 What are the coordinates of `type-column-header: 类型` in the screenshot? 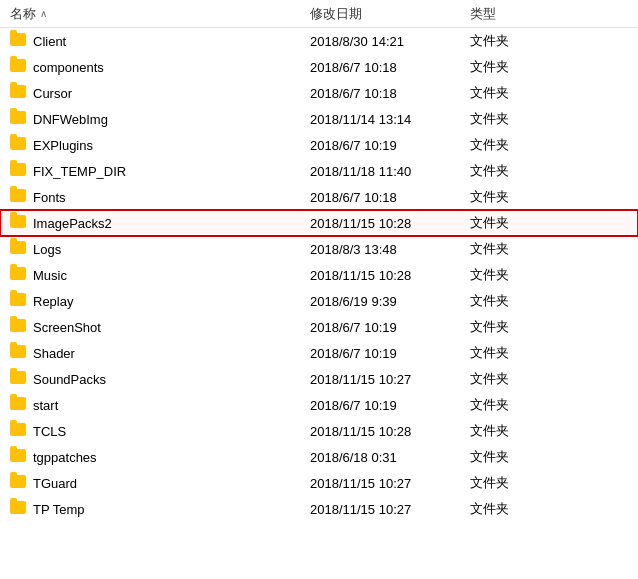 It's located at (510, 14).